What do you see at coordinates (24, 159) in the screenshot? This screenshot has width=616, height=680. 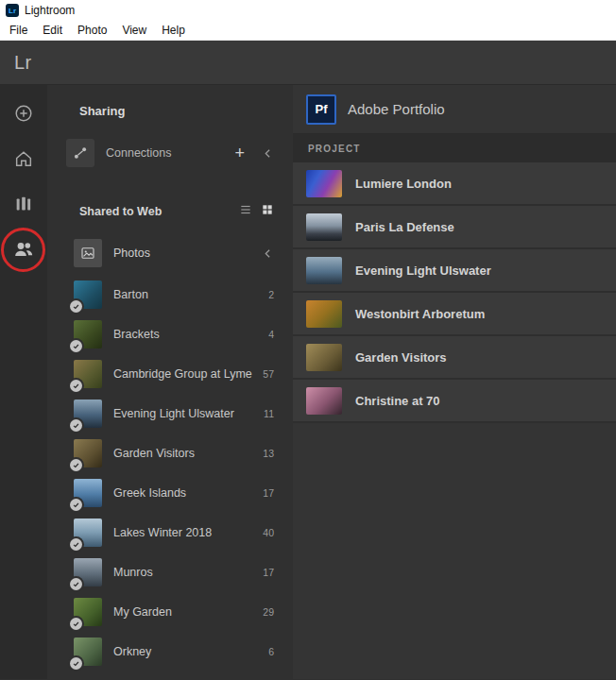 I see `home-button` at bounding box center [24, 159].